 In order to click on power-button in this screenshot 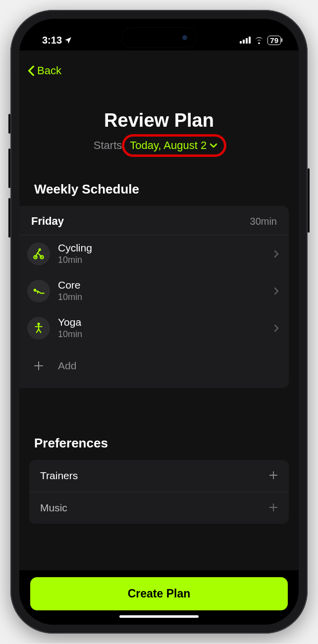, I will do `click(309, 200)`.